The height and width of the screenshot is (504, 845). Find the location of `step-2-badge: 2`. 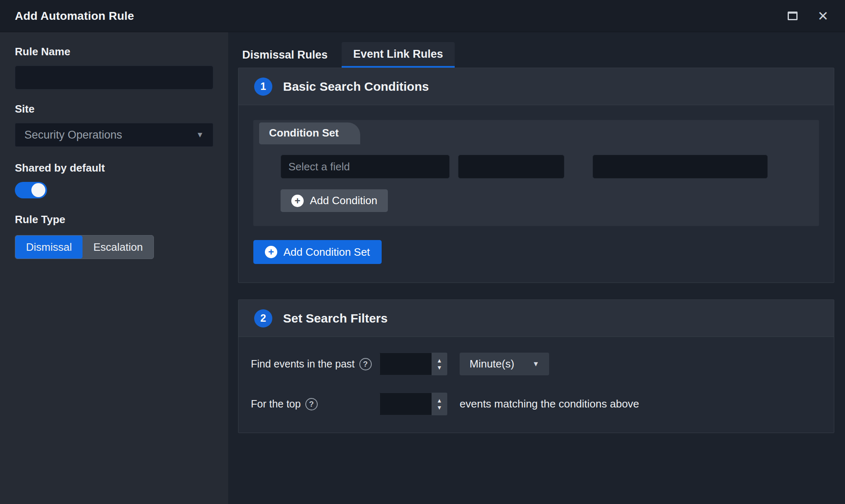

step-2-badge: 2 is located at coordinates (263, 318).